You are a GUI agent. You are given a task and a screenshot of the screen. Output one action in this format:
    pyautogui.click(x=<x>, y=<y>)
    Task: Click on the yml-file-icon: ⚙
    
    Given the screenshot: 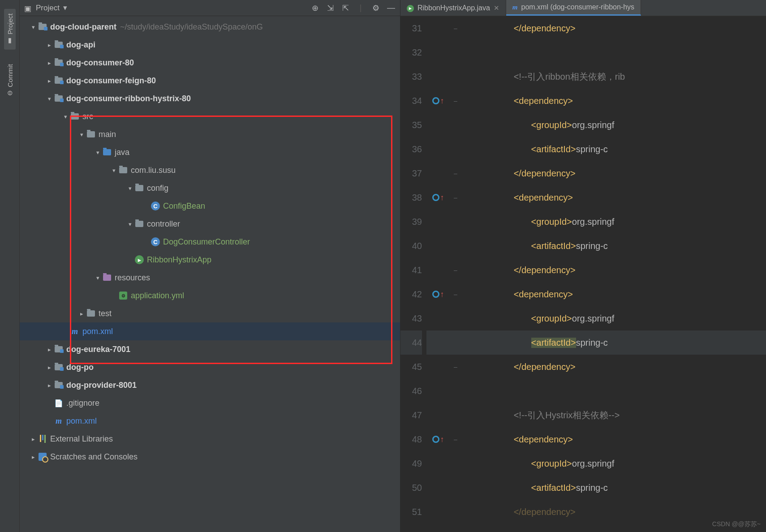 What is the action you would take?
    pyautogui.click(x=123, y=296)
    